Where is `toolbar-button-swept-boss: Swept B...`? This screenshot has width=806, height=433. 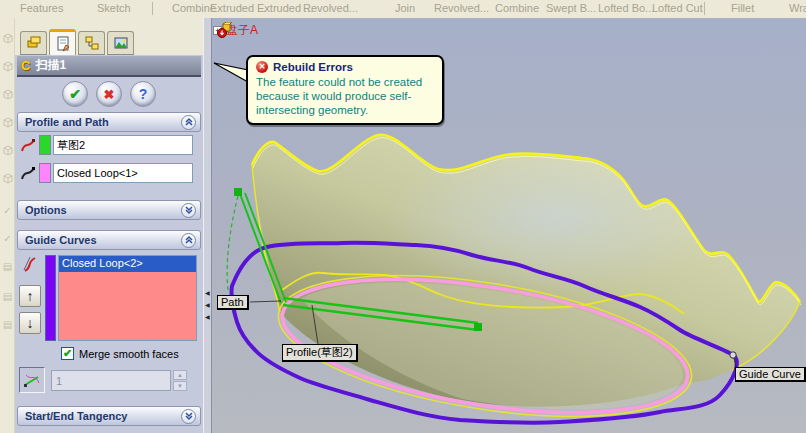 toolbar-button-swept-boss: Swept B... is located at coordinates (571, 8).